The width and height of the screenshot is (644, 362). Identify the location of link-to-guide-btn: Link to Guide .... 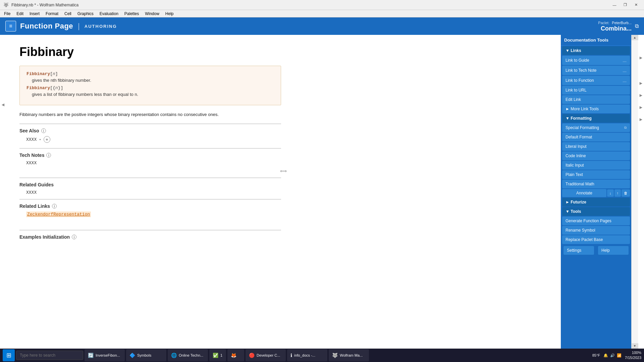
(596, 60).